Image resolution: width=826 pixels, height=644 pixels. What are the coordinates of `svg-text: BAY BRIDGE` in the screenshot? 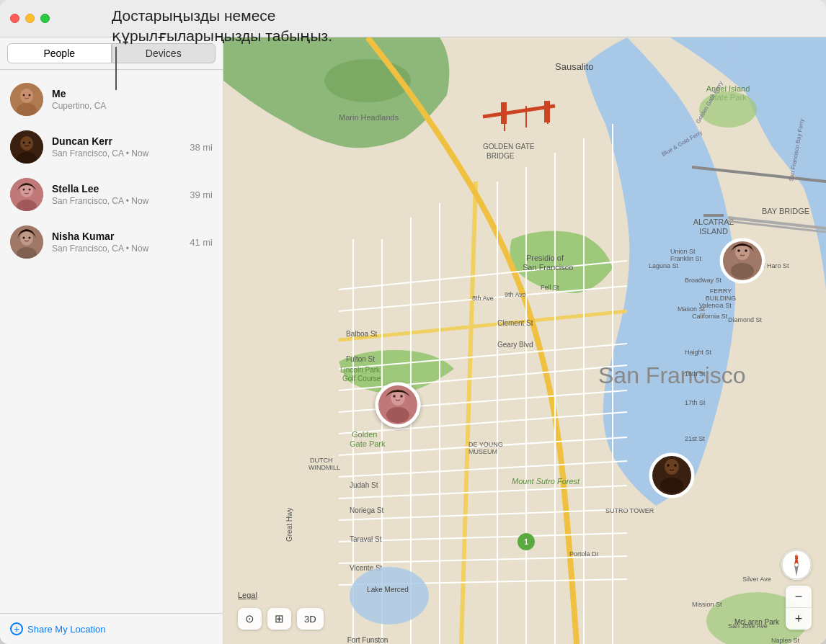 It's located at (786, 211).